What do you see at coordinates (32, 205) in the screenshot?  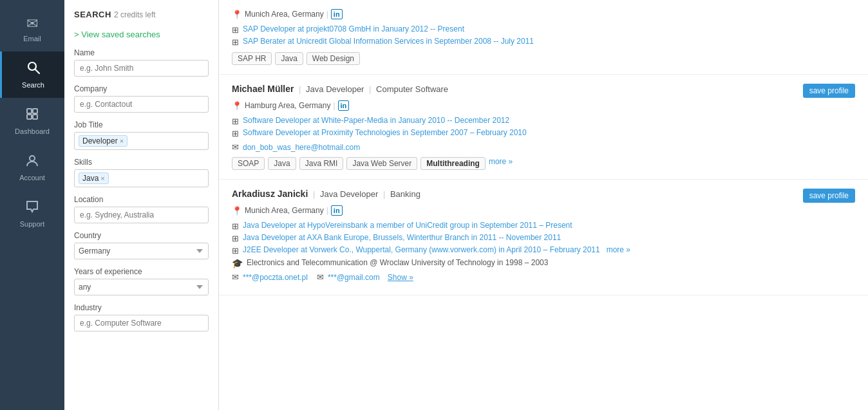 I see `sidebar: ✉ Email Search Dashboard Account Support` at bounding box center [32, 205].